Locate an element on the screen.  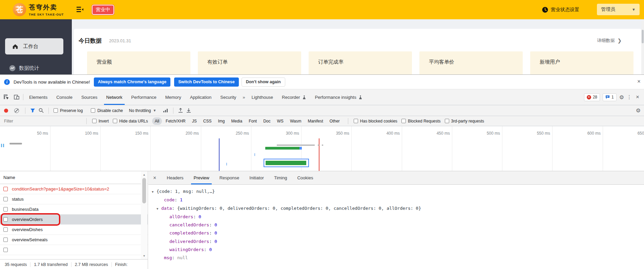
tab-security: Security is located at coordinates (228, 97).